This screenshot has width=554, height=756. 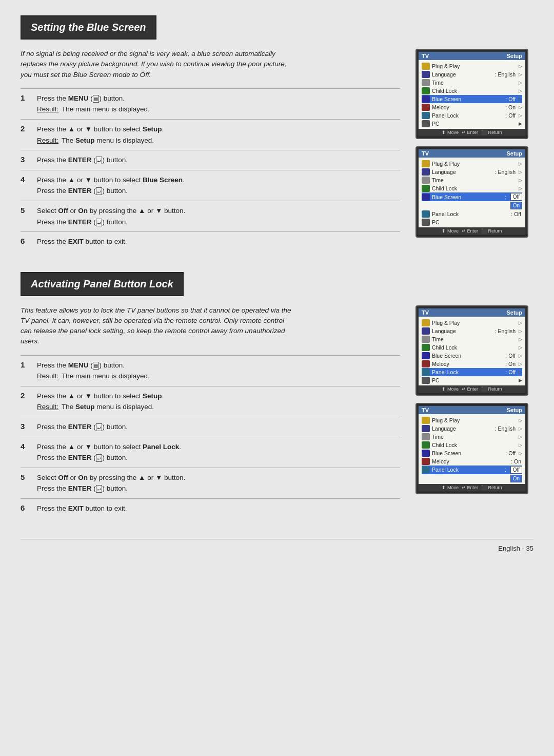 What do you see at coordinates (426, 66) in the screenshot?
I see `plug-icon` at bounding box center [426, 66].